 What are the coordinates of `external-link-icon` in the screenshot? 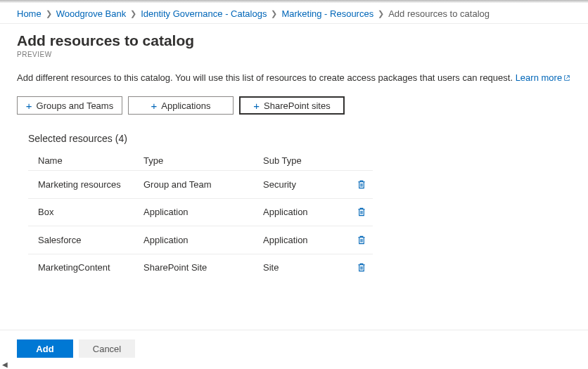 It's located at (567, 79).